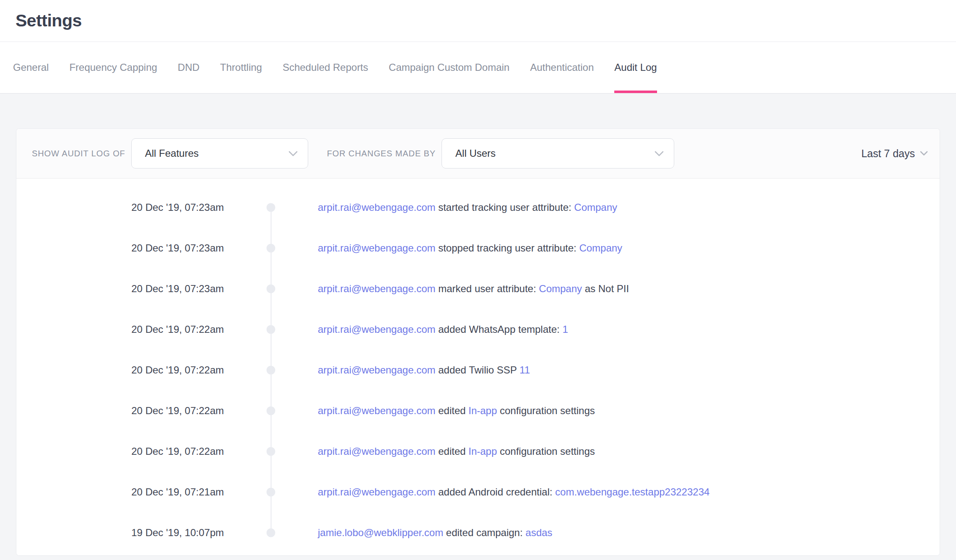  What do you see at coordinates (888, 153) in the screenshot?
I see `date-range-value: Last 7 days` at bounding box center [888, 153].